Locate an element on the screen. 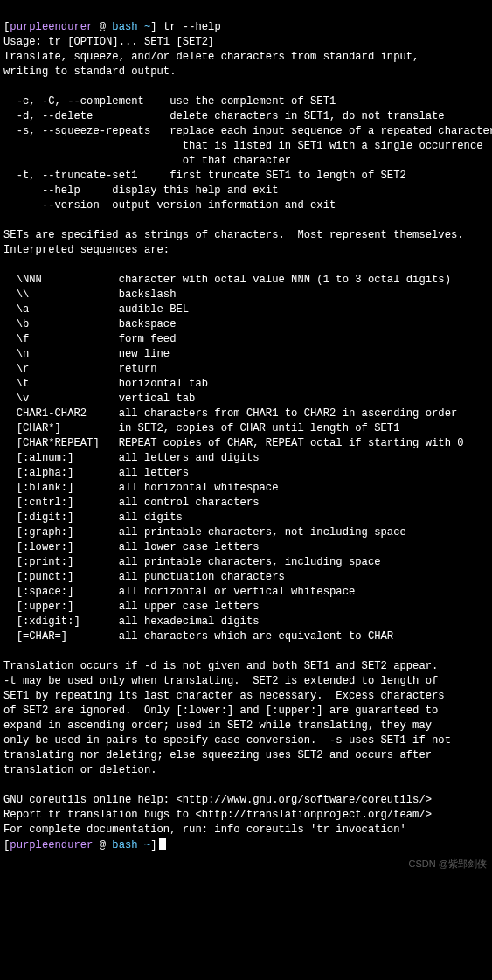 The image size is (492, 980). output-seq-cntrl: [:cntrl:] all control characters is located at coordinates (131, 503).